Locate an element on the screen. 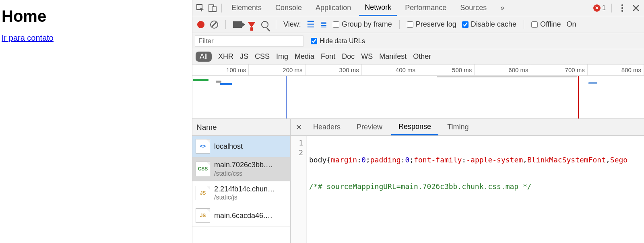 This screenshot has height=243, width=644. file-icon-html: <> is located at coordinates (203, 146).